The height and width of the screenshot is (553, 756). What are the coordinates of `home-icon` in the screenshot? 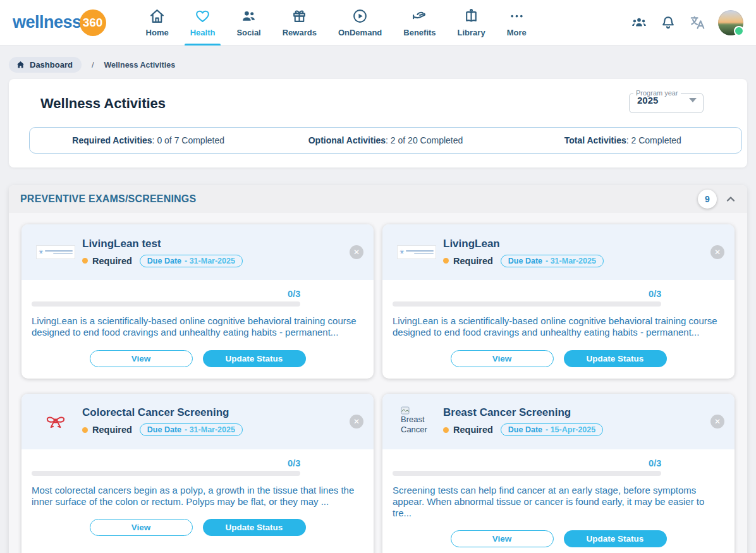 It's located at (20, 64).